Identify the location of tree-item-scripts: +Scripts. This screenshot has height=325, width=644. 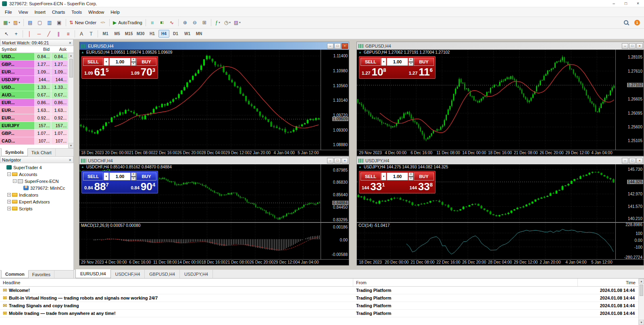
(37, 208).